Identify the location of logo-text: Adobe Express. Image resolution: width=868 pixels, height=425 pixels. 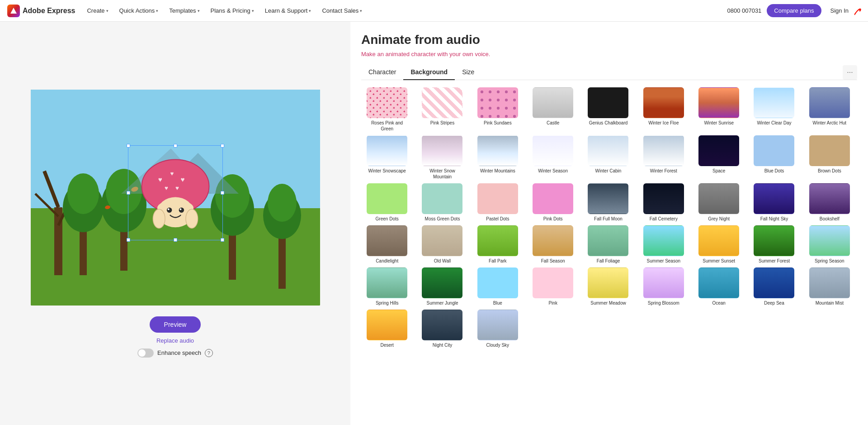
(49, 11).